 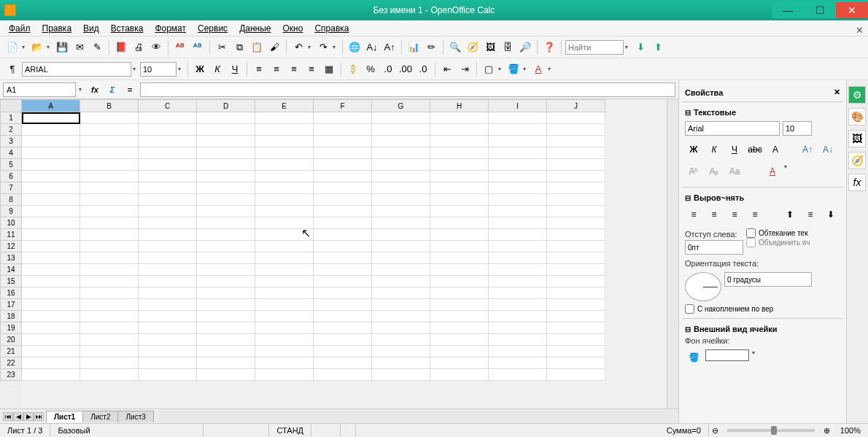 I want to click on sidebar-bold-icon: Ж, so click(x=694, y=150).